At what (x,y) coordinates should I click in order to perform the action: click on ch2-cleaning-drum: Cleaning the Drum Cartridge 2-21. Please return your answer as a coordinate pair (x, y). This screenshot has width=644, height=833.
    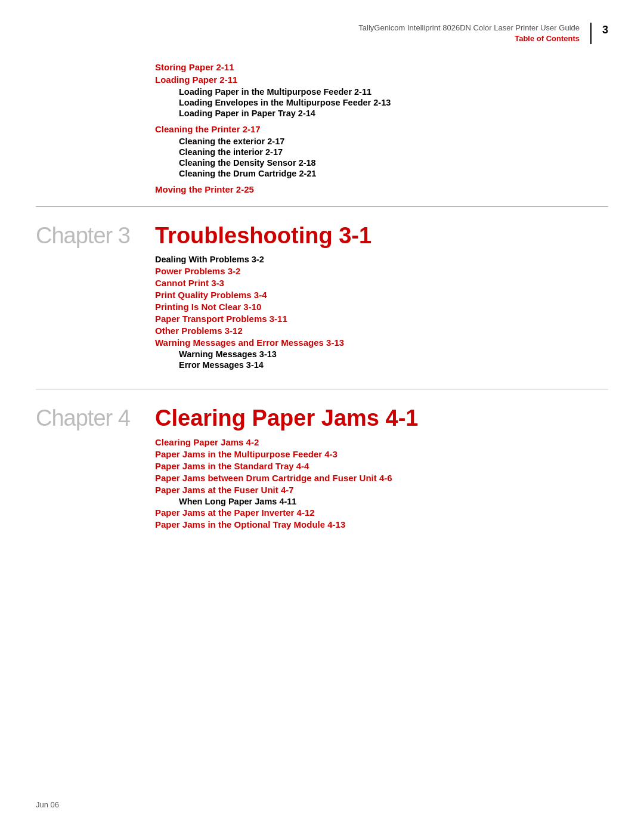
    Looking at the image, I should click on (394, 174).